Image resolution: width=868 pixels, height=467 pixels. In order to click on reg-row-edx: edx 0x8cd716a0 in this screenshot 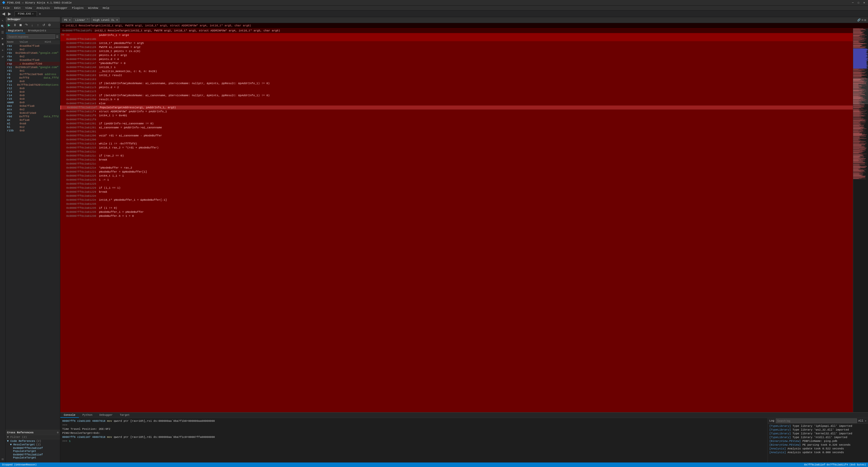, I will do `click(33, 113)`.